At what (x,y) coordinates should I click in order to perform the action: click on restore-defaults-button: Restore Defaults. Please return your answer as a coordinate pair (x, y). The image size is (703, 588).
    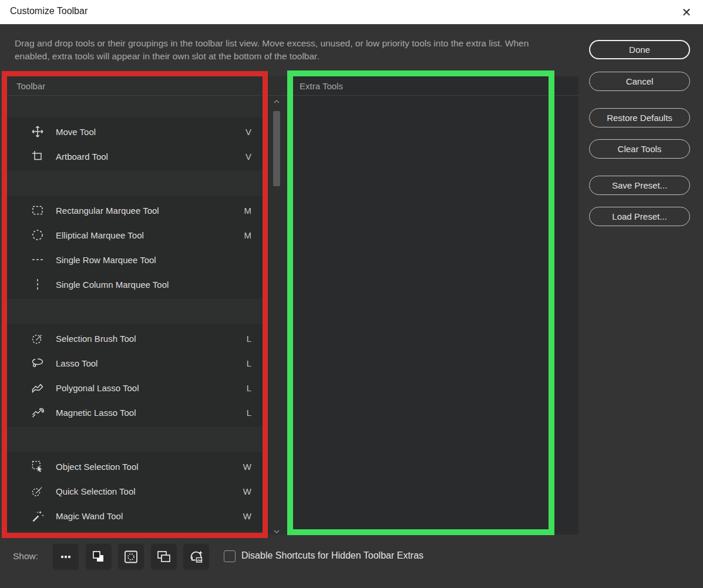
    Looking at the image, I should click on (640, 117).